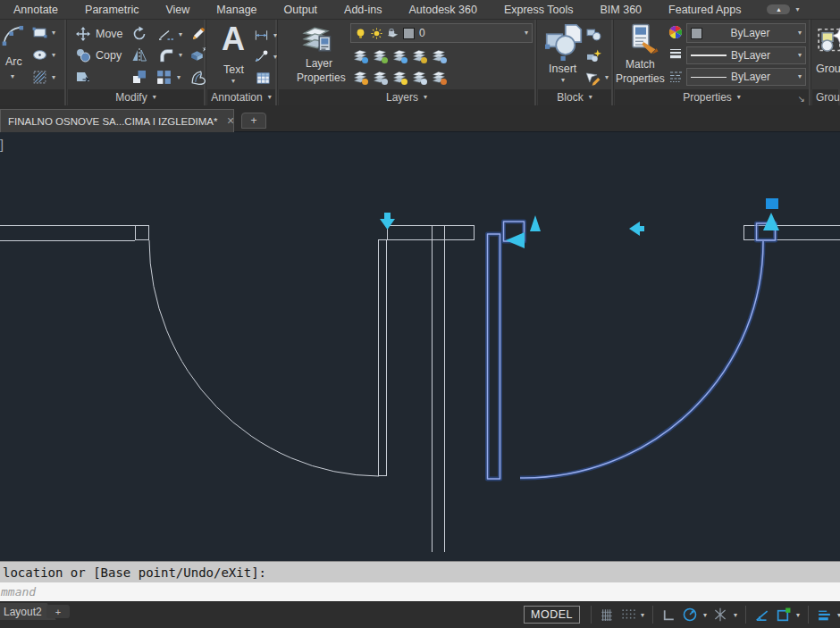 The width and height of the screenshot is (840, 628). I want to click on door-jamb-left, so click(143, 233).